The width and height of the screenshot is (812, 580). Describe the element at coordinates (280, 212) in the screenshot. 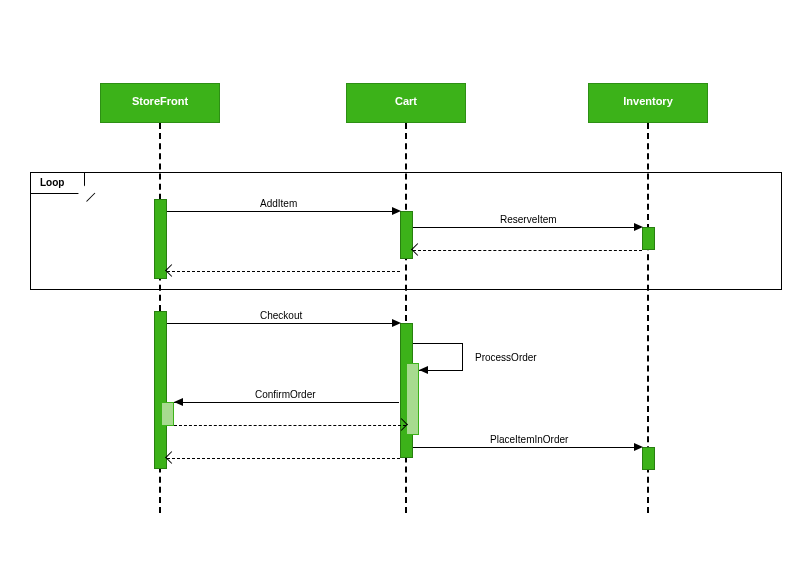

I see `msg-additem-line` at that location.